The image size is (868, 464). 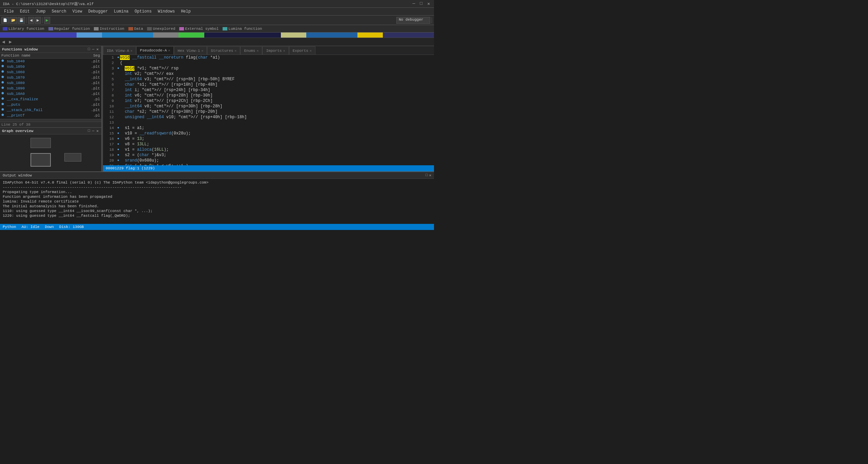 What do you see at coordinates (268, 123) in the screenshot?
I see `code-line: 13` at bounding box center [268, 123].